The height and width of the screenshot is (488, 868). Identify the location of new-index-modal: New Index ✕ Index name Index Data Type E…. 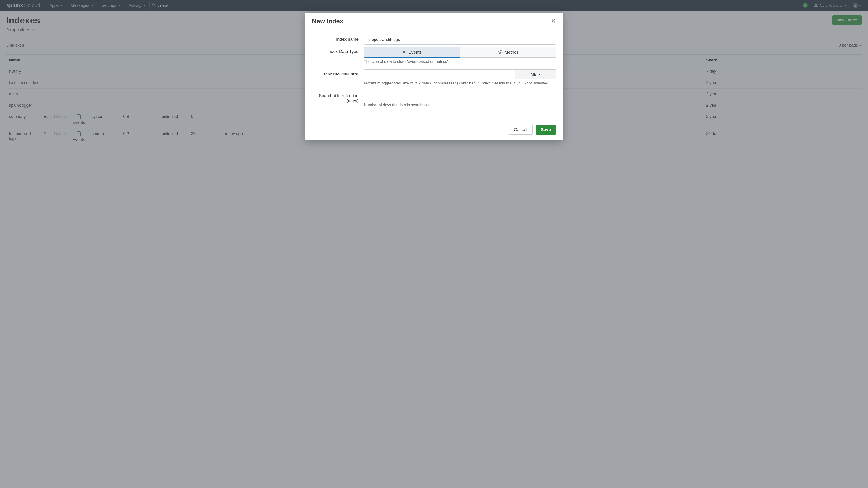
(434, 76).